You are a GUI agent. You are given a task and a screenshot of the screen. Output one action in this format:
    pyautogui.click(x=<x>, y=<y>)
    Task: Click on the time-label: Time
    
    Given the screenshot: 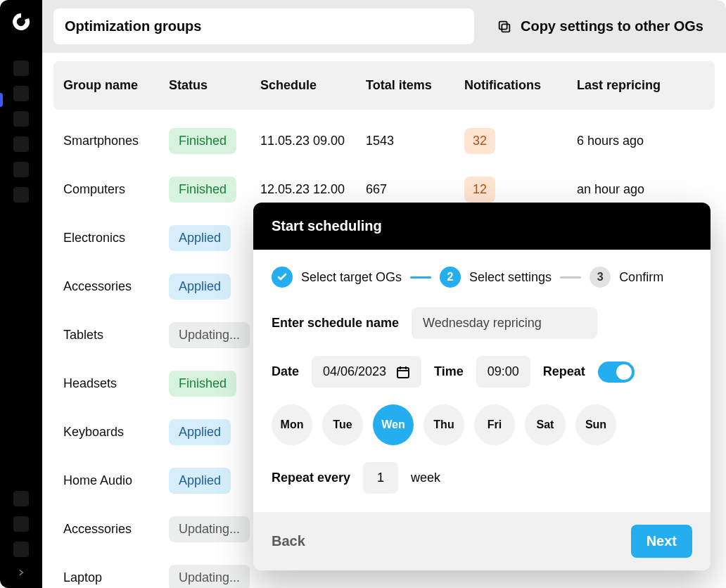 What is the action you would take?
    pyautogui.click(x=449, y=371)
    